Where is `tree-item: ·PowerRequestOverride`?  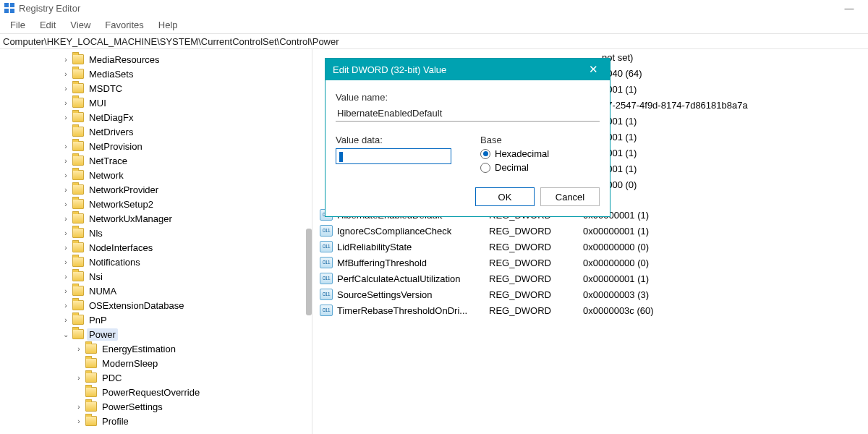 tree-item: ·PowerRequestOverride is located at coordinates (187, 392).